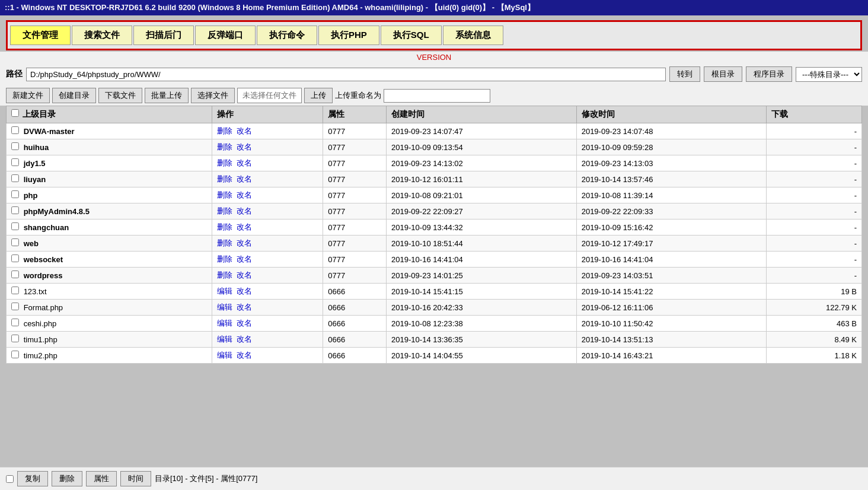  What do you see at coordinates (33, 479) in the screenshot?
I see `copy-button: 复制` at bounding box center [33, 479].